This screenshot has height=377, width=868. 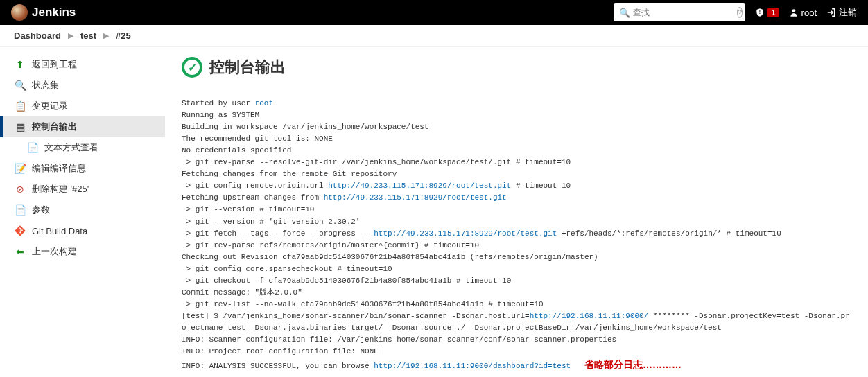 What do you see at coordinates (83, 127) in the screenshot?
I see `sidebar-item-console: ▤ 控制台输出` at bounding box center [83, 127].